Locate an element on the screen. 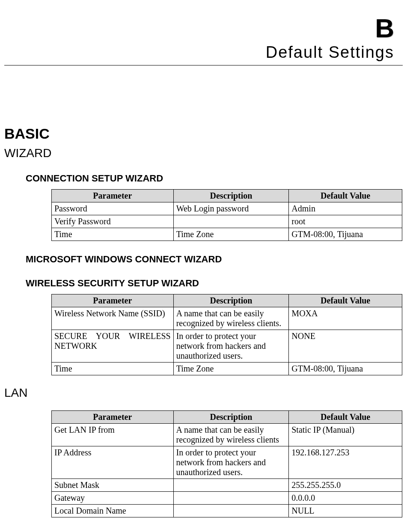 This screenshot has width=407, height=532. table-row: Get LAN IP from A name that can be easil… is located at coordinates (227, 435).